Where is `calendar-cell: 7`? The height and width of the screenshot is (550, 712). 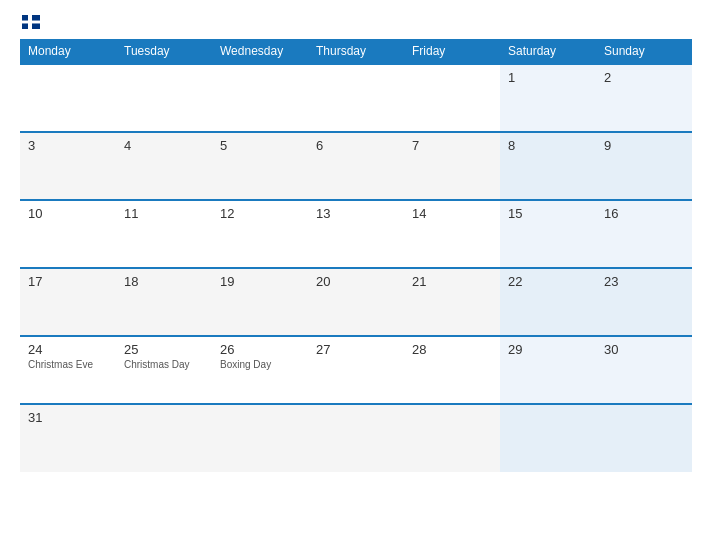 calendar-cell: 7 is located at coordinates (452, 166).